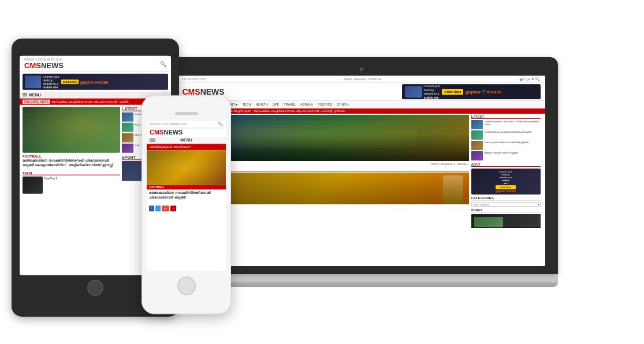  What do you see at coordinates (186, 140) in the screenshot?
I see `phone-menu-label: MENU` at bounding box center [186, 140].